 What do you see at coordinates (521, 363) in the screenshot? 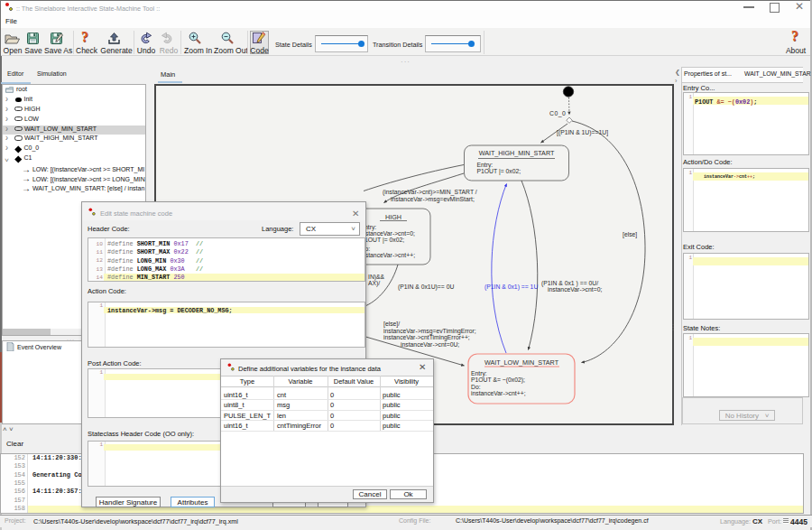
I see `svg-text: WAIT_LOW_MIN_START` at bounding box center [521, 363].